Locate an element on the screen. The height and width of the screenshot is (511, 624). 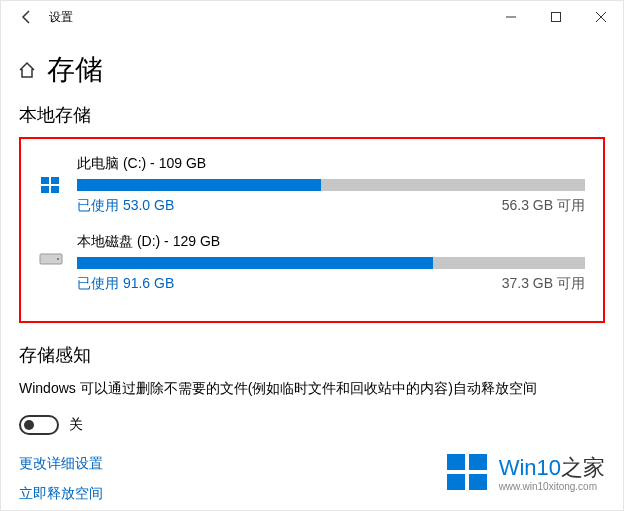
local-storage-heading: 本地存储 is located at coordinates (312, 115).